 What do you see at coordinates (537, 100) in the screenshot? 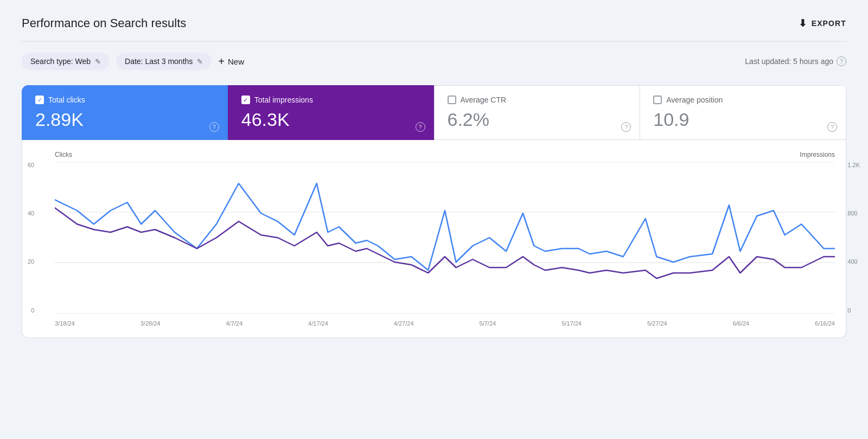
I see `metric-card-header: Average CTR` at bounding box center [537, 100].